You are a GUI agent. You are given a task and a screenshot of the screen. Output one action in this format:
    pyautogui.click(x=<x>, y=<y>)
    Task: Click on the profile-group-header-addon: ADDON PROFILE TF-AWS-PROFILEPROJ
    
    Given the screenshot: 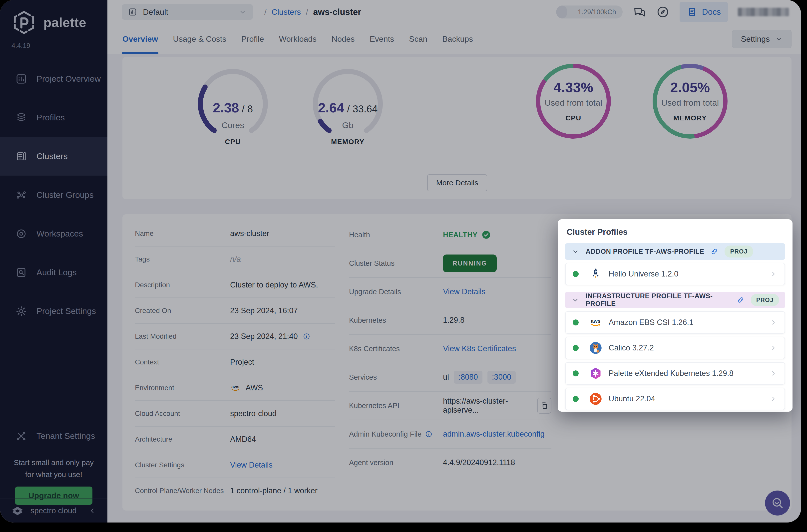 What is the action you would take?
    pyautogui.click(x=675, y=252)
    